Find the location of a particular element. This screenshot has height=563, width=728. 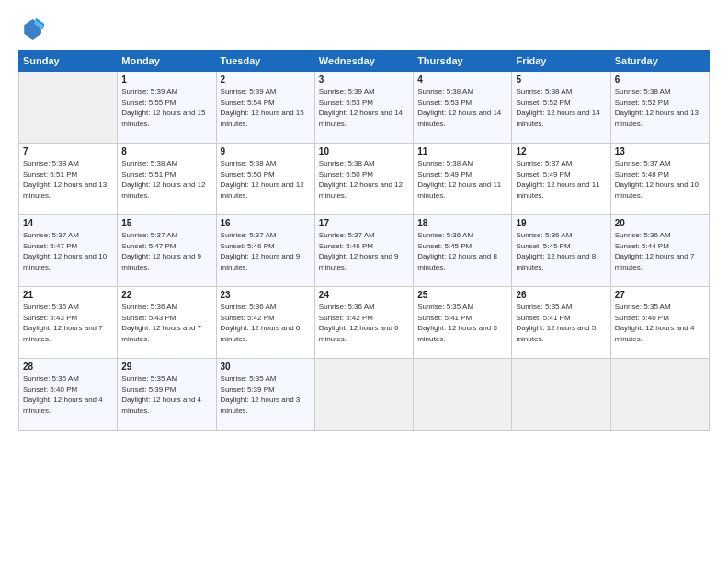

day-header-saturday: Saturday is located at coordinates (660, 61).